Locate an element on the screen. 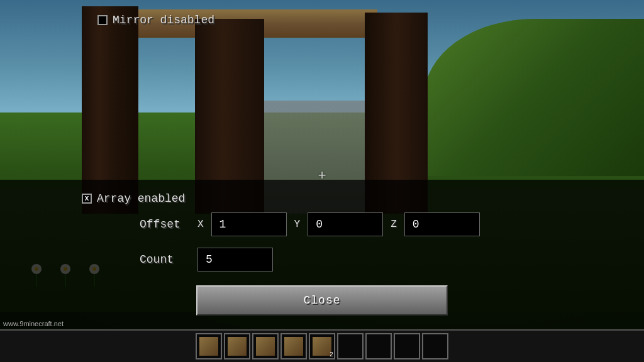  x-axis-label: X is located at coordinates (201, 224).